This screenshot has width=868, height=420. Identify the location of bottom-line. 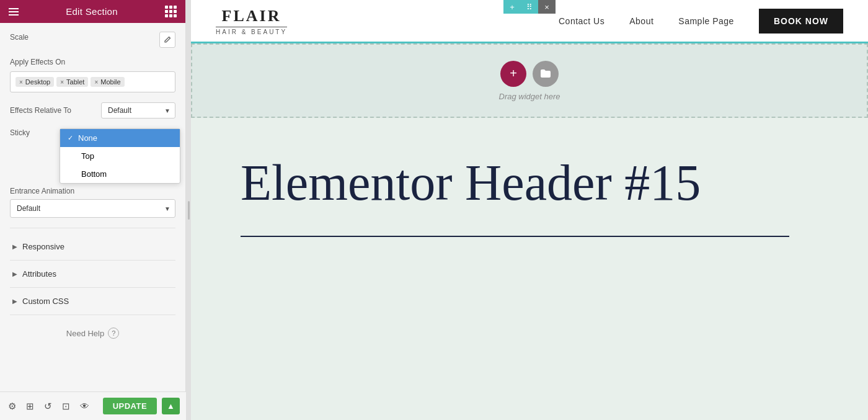
(515, 236).